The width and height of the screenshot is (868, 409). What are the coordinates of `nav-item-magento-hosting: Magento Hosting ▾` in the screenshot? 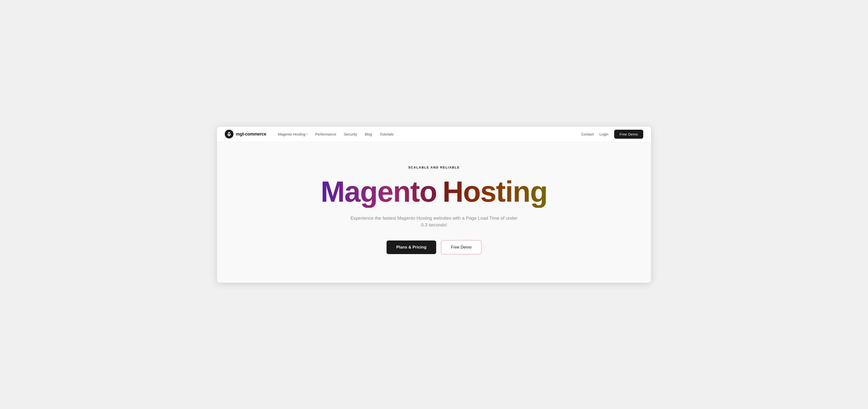 It's located at (292, 134).